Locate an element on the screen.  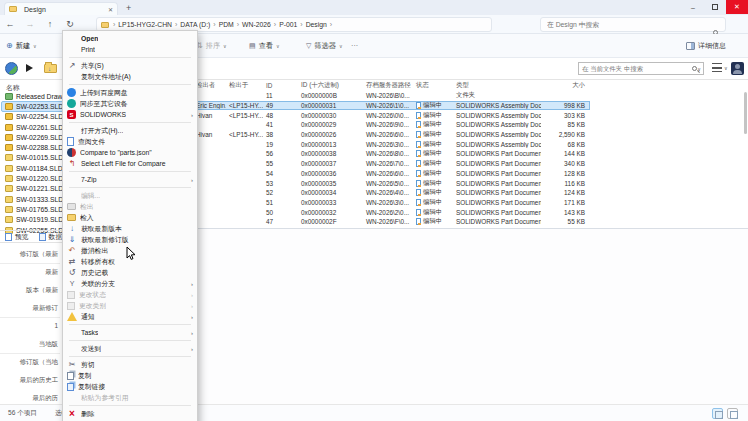
menu-item: 查阅文件 is located at coordinates (130, 142).